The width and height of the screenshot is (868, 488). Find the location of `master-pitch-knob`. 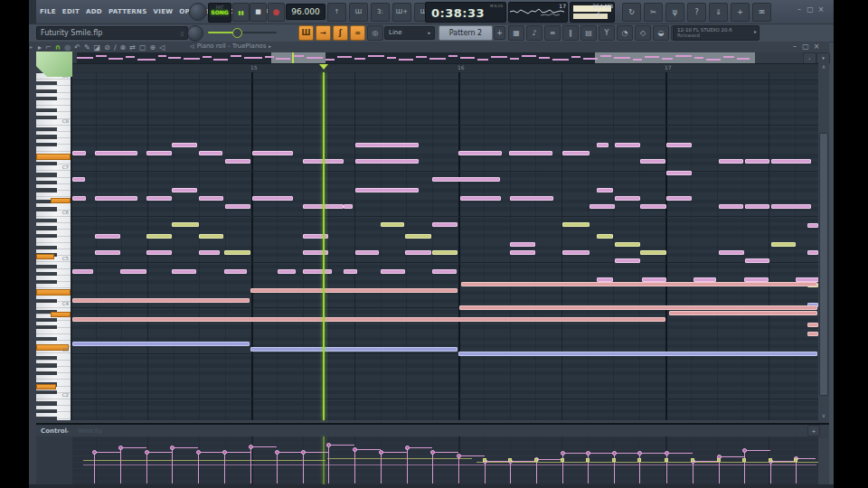

master-pitch-knob is located at coordinates (195, 33).